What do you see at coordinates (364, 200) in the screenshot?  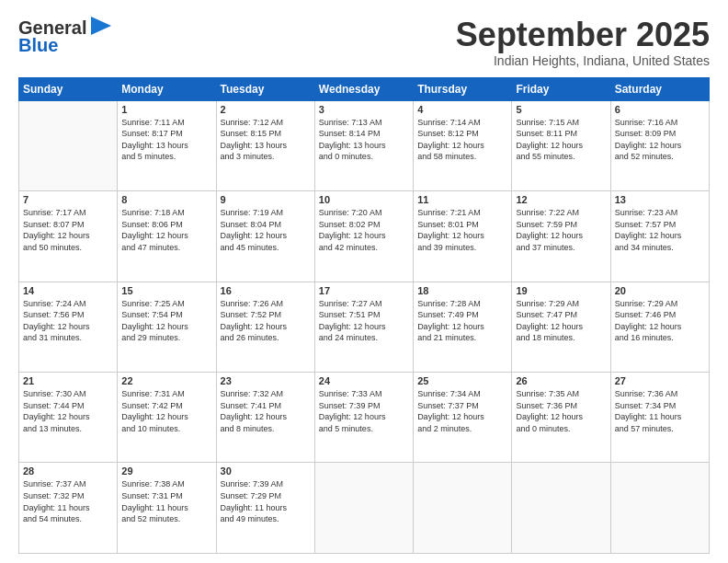 I see `day-number: 10` at bounding box center [364, 200].